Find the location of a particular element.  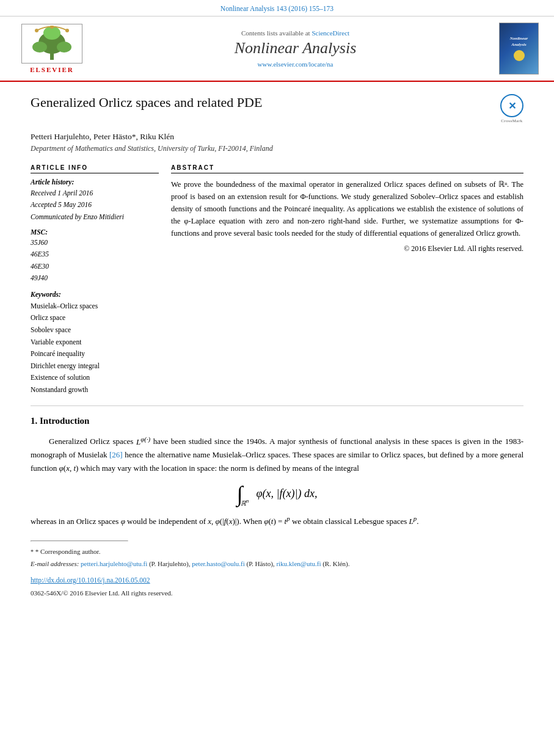

contents-line: Contents lists available at ScienceDirec… is located at coordinates (296, 33).